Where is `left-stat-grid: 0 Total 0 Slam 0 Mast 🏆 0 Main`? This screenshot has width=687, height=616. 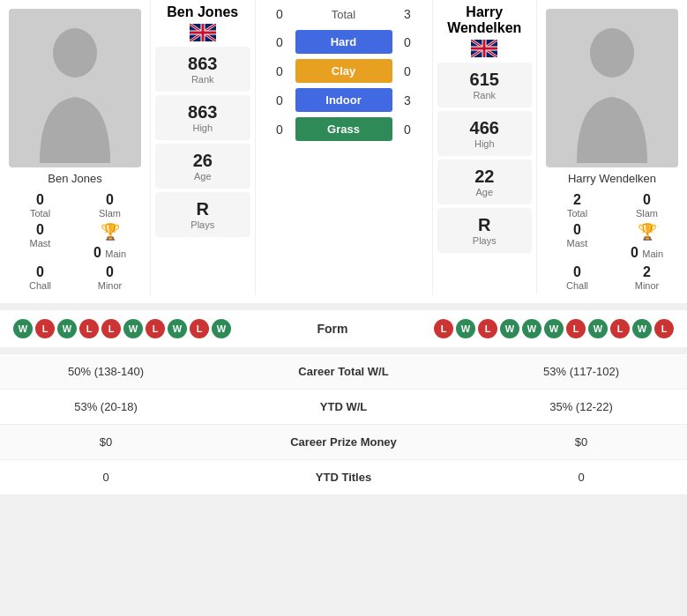
left-stat-grid: 0 Total 0 Slam 0 Mast 🏆 0 Main is located at coordinates (75, 241).